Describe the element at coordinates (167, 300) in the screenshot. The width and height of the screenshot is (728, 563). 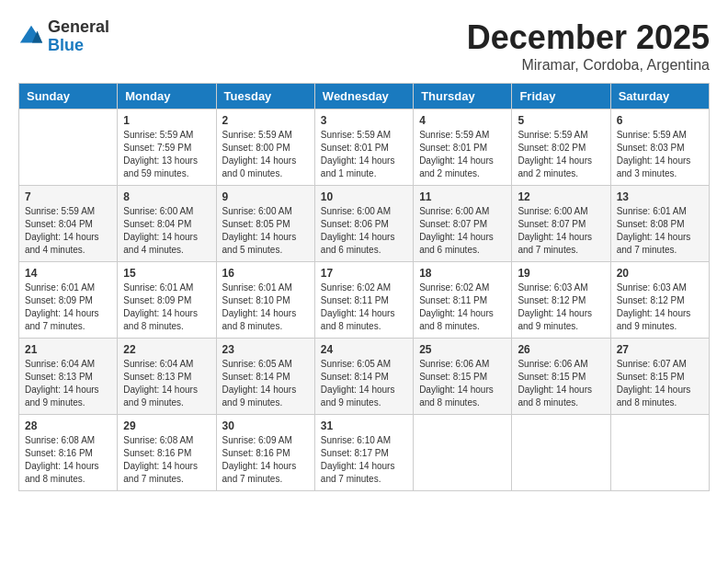
I see `calendar-cell: 15Sunrise: 6:01 AMSunset: 8:09 PMDayligh…` at that location.